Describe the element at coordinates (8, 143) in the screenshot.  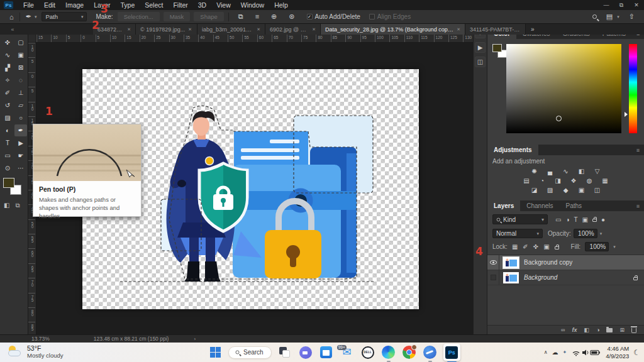
I see `type-tool: T` at that location.